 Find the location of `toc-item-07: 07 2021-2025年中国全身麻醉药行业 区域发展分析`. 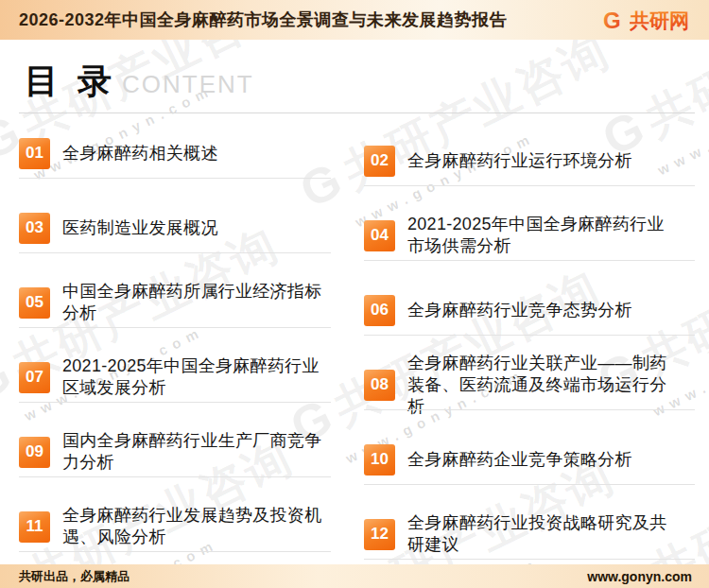

toc-item-07: 07 2021-2025年中国全身麻醉药行业 区域发展分析 is located at coordinates (175, 388).